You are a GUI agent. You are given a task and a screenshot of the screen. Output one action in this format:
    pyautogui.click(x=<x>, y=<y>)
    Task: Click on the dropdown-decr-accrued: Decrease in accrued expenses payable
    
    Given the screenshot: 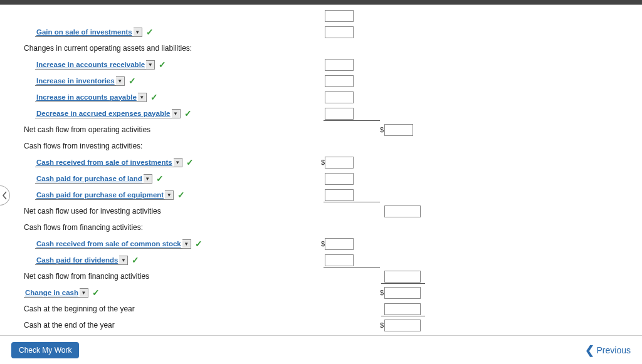 What is the action you would take?
    pyautogui.click(x=103, y=114)
    